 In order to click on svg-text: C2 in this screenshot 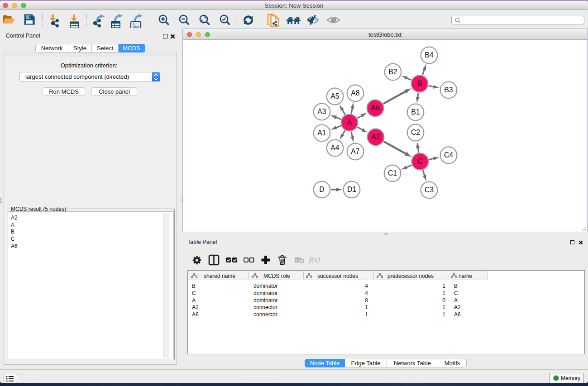, I will do `click(416, 132)`.